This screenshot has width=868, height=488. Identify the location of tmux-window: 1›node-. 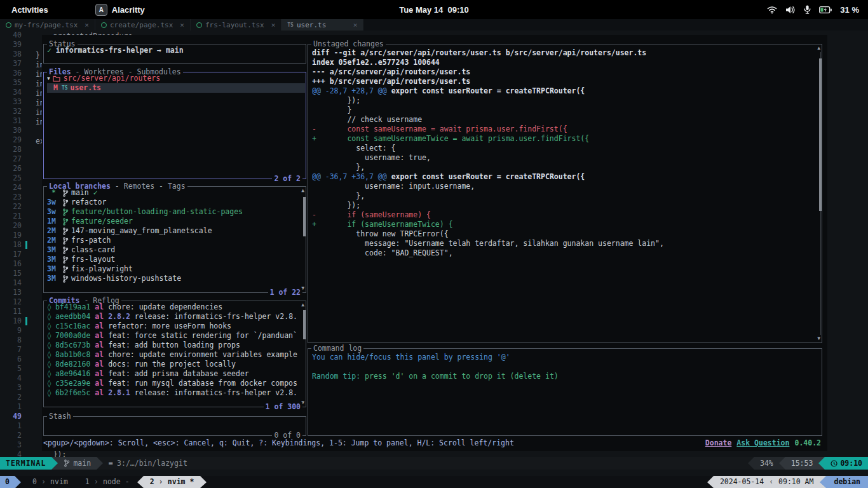
(107, 482).